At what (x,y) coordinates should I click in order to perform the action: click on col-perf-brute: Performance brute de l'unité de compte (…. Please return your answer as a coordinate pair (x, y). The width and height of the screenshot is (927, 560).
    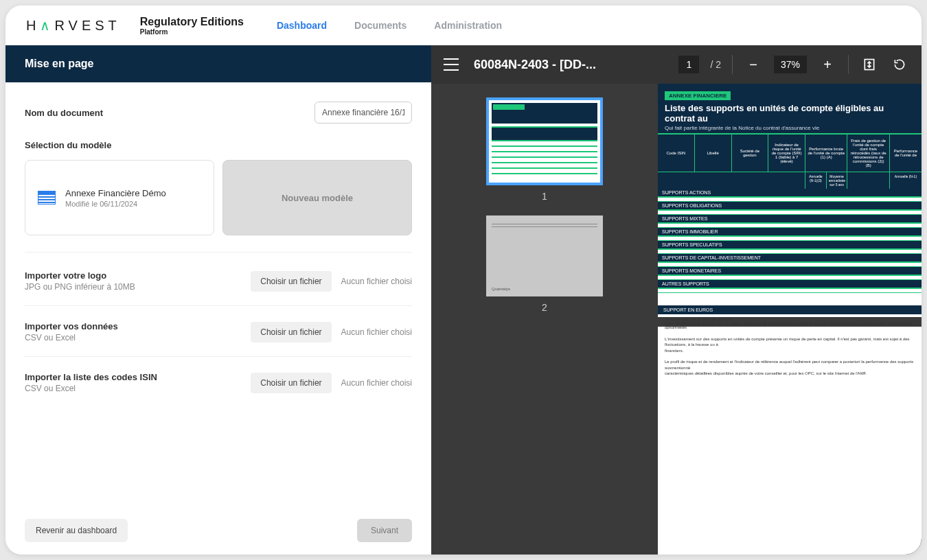
    Looking at the image, I should click on (827, 153).